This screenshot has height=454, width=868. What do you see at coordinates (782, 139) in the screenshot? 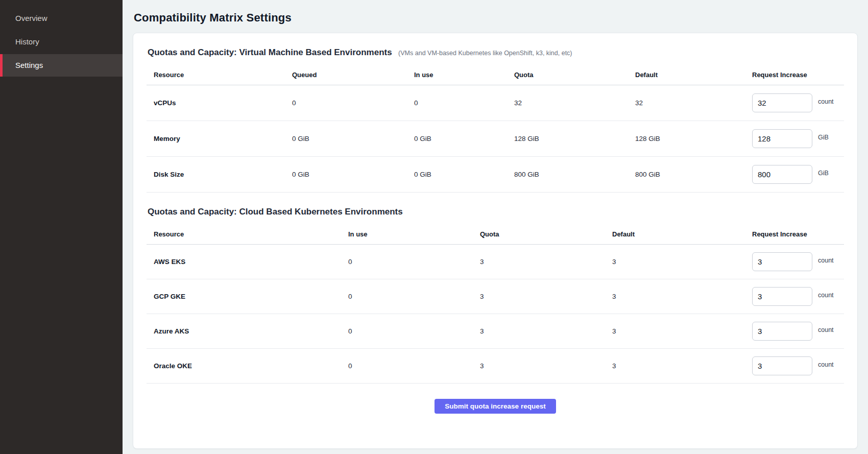
I see `memory-request-input` at bounding box center [782, 139].